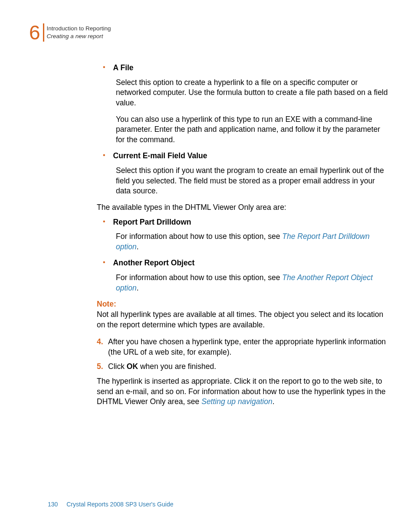 The height and width of the screenshot is (532, 414). Describe the element at coordinates (53, 504) in the screenshot. I see `page-number: 130` at that location.